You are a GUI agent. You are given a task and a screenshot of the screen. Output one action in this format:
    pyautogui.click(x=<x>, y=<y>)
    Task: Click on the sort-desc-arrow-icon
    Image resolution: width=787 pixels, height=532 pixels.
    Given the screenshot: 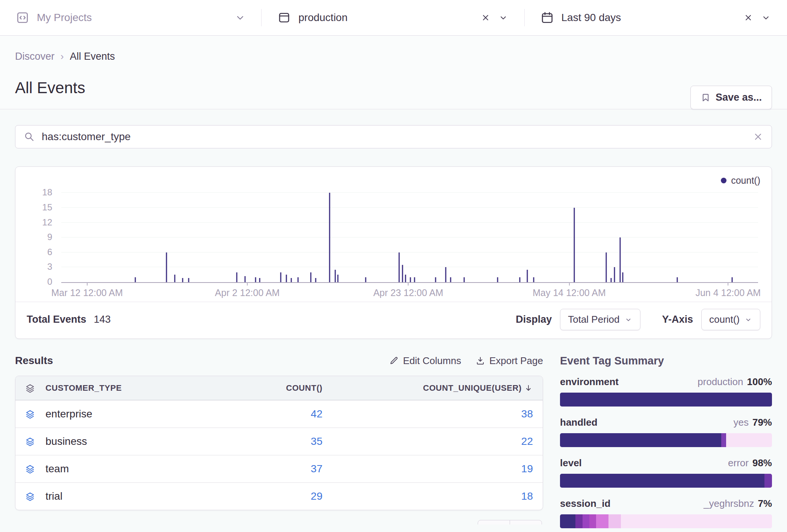 What is the action you would take?
    pyautogui.click(x=528, y=388)
    